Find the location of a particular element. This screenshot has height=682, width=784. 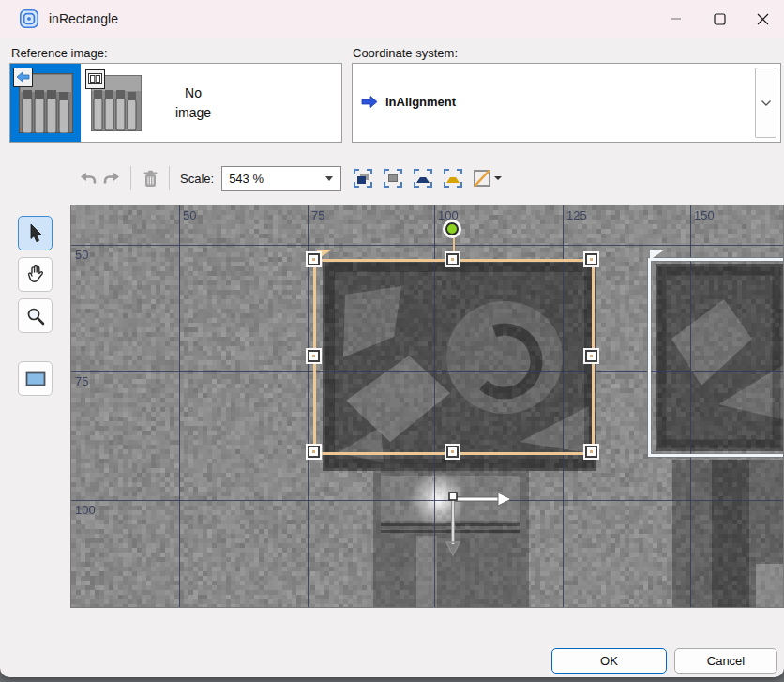

ok-button: OK is located at coordinates (610, 660).